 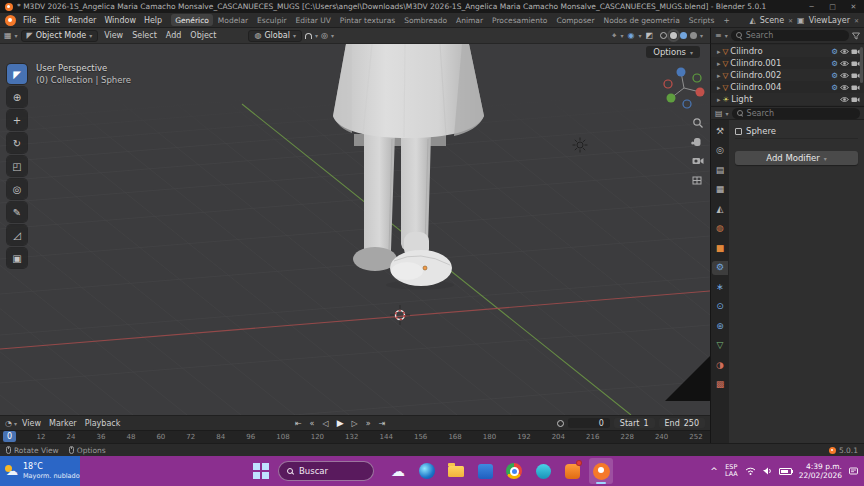 What do you see at coordinates (308, 36) in the screenshot?
I see `snap-magnet-icon` at bounding box center [308, 36].